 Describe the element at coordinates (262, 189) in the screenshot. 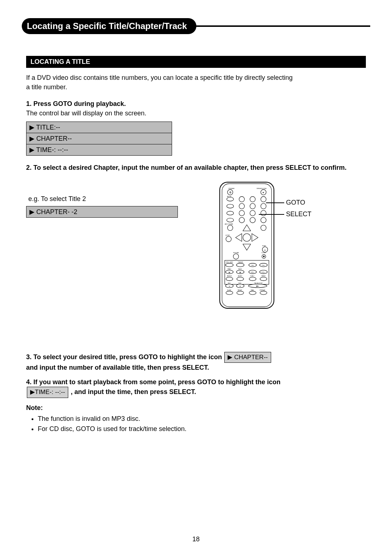

I see `svg-text: OPEN/CLOSE` at that location.